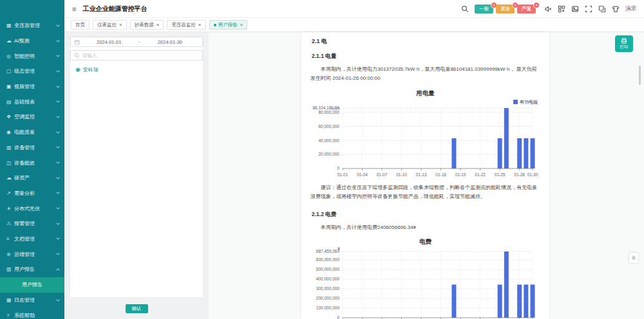 This screenshot has width=644, height=319. Describe the element at coordinates (32, 56) in the screenshot. I see `sidebar-item-smart-lighting: ◎智能照明` at that location.